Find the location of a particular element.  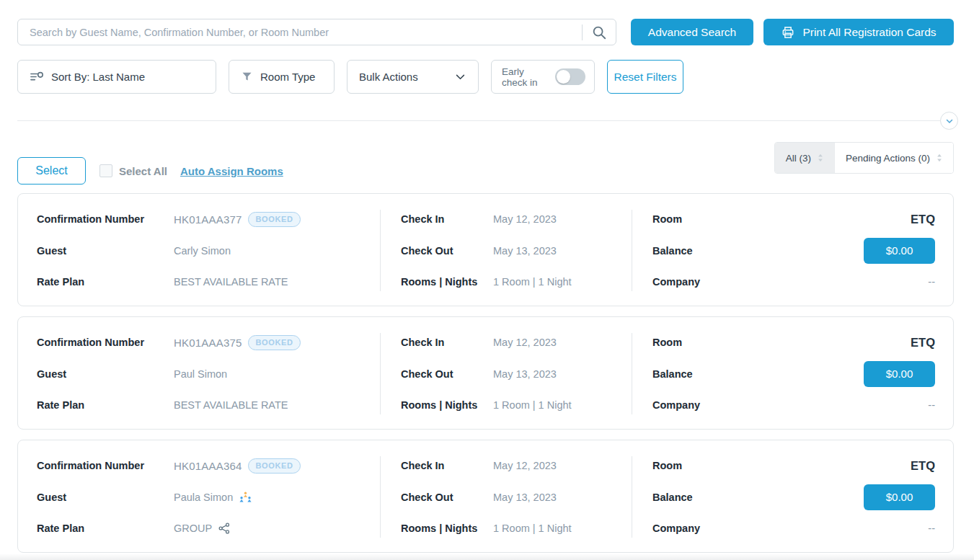

print-all-label: Print All Registration Cards is located at coordinates (869, 32).